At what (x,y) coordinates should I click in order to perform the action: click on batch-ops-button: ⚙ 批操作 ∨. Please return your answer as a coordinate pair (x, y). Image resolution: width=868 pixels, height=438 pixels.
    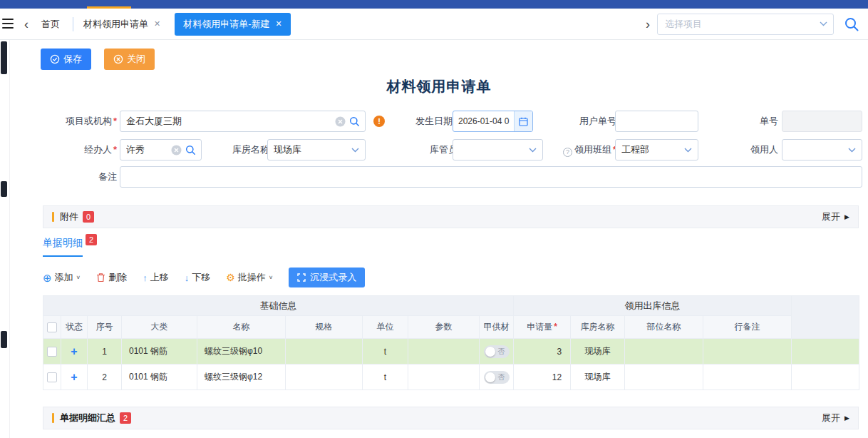
    Looking at the image, I should click on (249, 277).